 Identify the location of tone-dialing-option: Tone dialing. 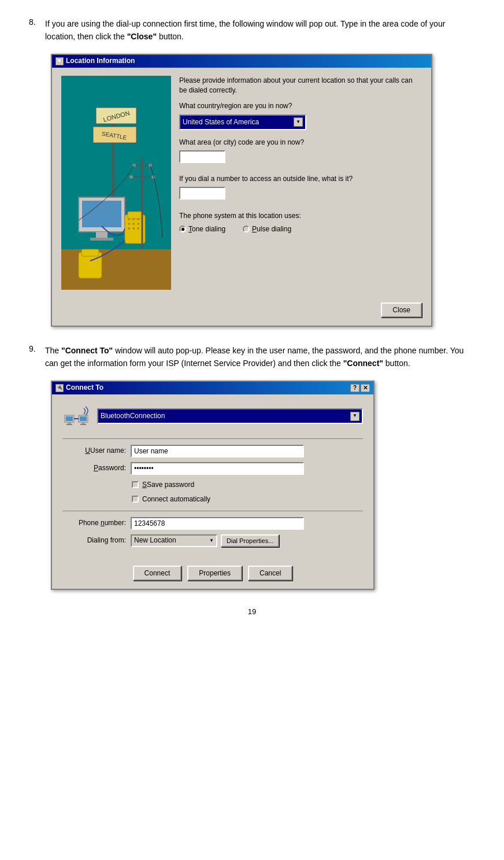
(202, 229).